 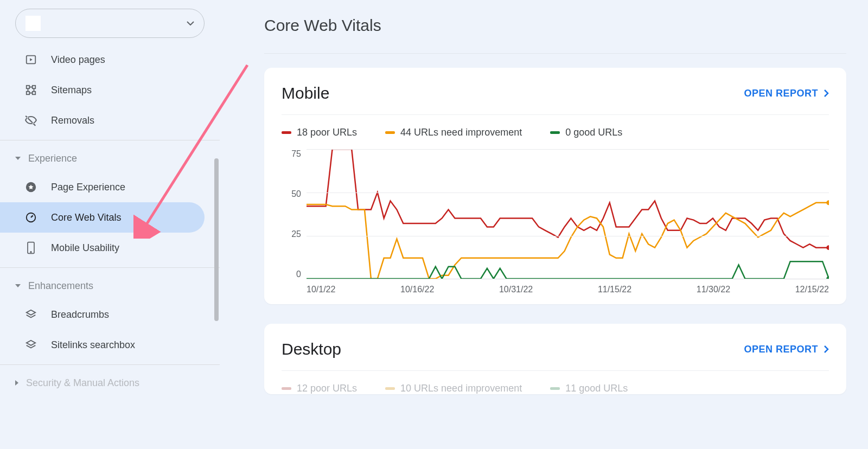 I want to click on mobile-card-title: Mobile, so click(x=305, y=93).